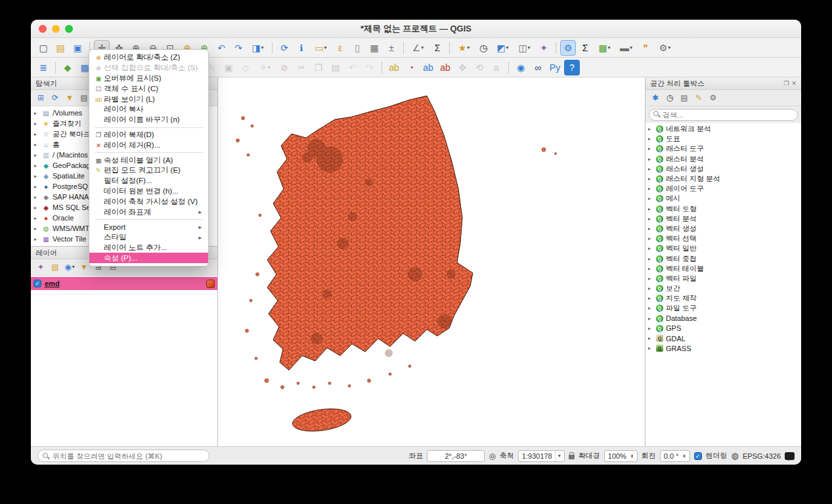 This screenshot has height=504, width=832. I want to click on highlight-pinned-labels-button: ab, so click(445, 68).